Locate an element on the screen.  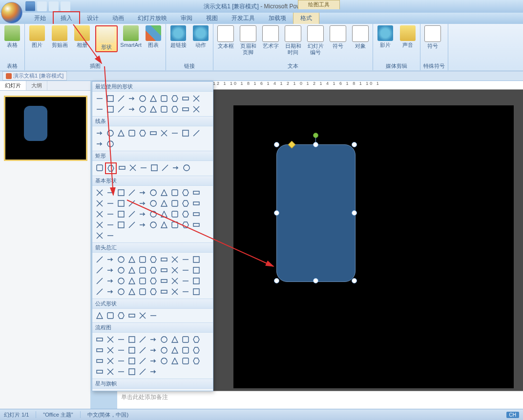
ribbon-btn-表格: 表格 is located at coordinates (12, 37).